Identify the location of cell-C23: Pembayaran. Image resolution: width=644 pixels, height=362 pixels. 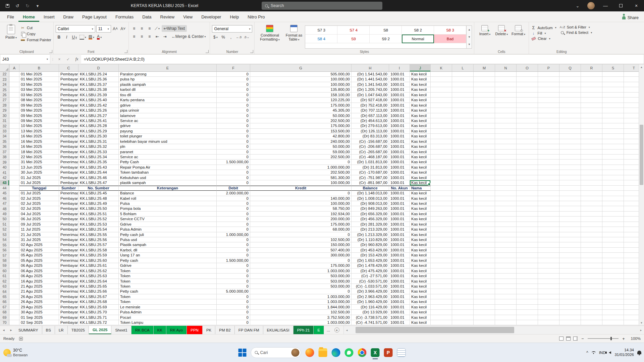
(69, 79).